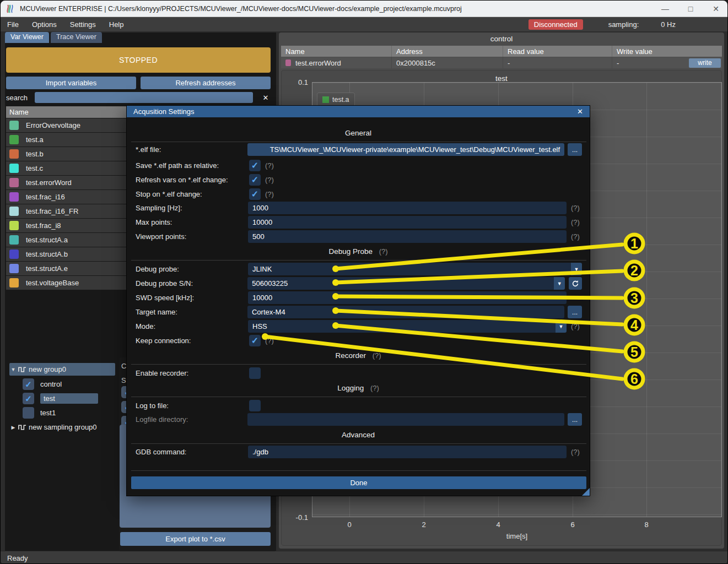 The width and height of the screenshot is (728, 564). I want to click on y-tick-top: 0.1, so click(295, 83).